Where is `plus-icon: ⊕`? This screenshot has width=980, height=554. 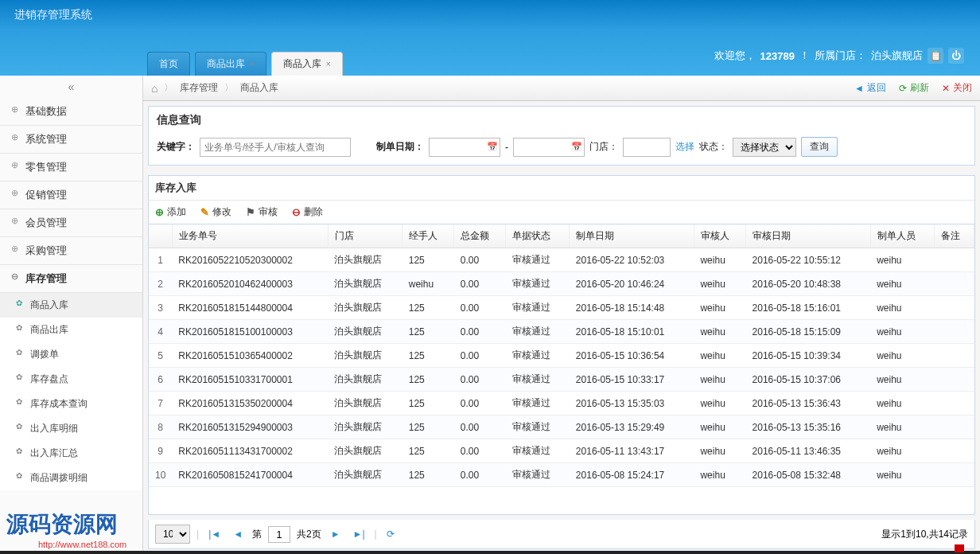
plus-icon: ⊕ is located at coordinates (159, 212).